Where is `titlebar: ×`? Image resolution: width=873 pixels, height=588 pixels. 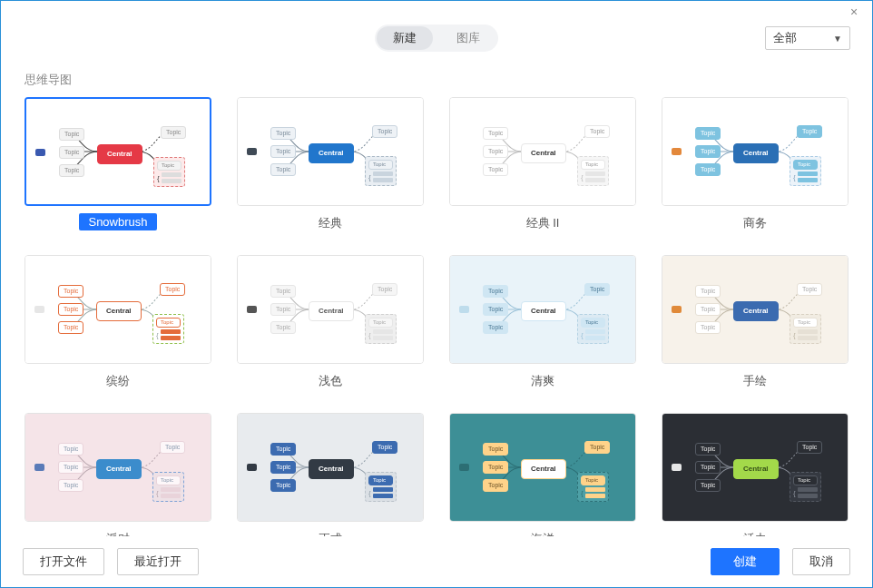
titlebar: × is located at coordinates (436, 12).